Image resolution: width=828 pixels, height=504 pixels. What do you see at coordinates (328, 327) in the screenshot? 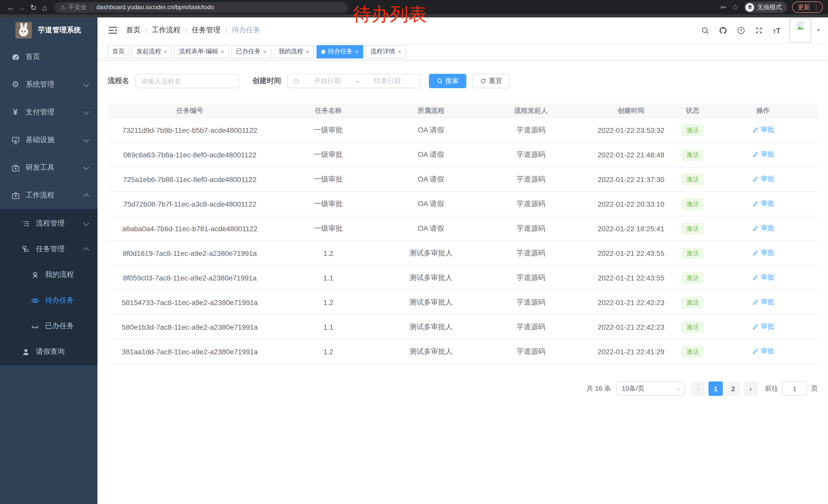
I see `cell-task-name: 1.1` at bounding box center [328, 327].